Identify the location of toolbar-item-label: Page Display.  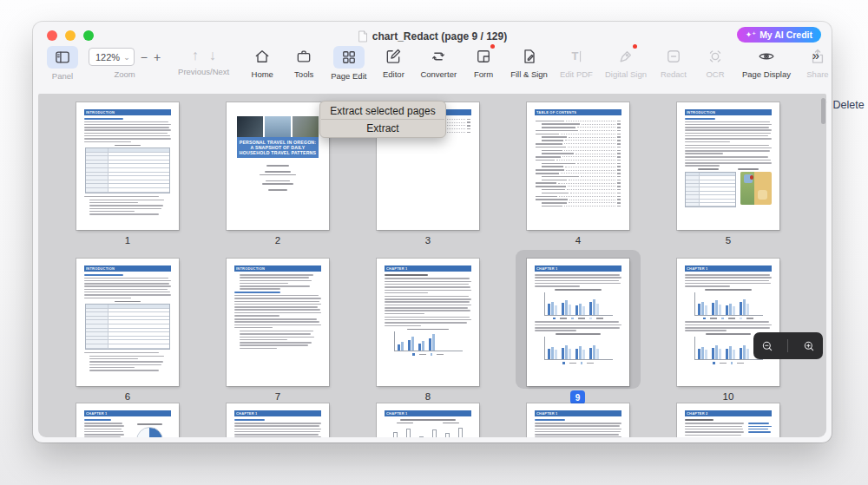
(766, 75).